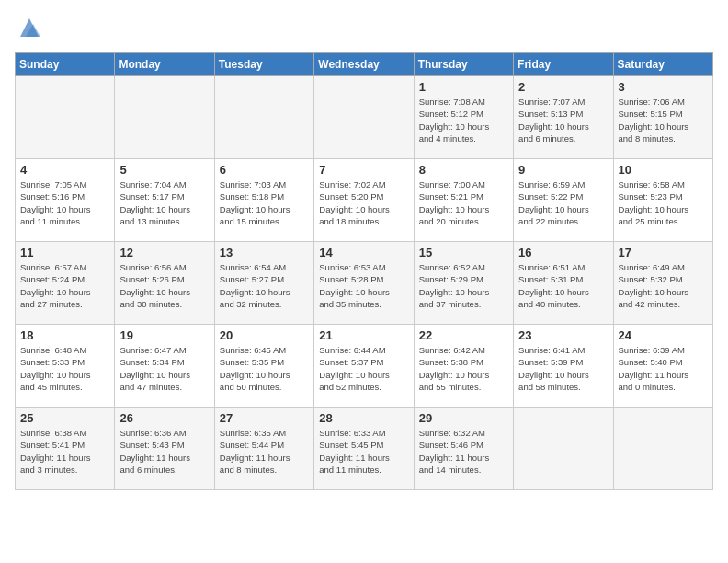 This screenshot has width=728, height=563. I want to click on day-info: Sunrise: 6:47 AM Sunset: 5:34 PM Dayligh…, so click(164, 368).